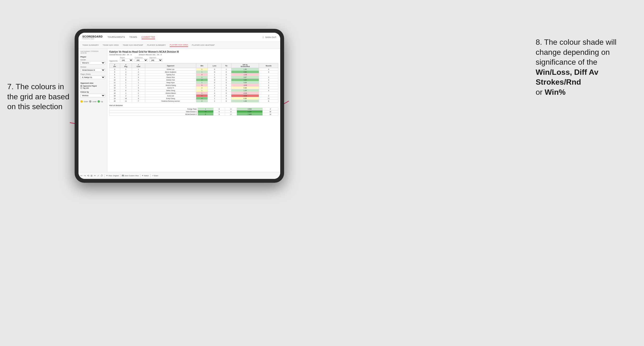 The height and width of the screenshot is (346, 644). Describe the element at coordinates (126, 57) in the screenshot. I see `filter-region-label: Region` at that location.